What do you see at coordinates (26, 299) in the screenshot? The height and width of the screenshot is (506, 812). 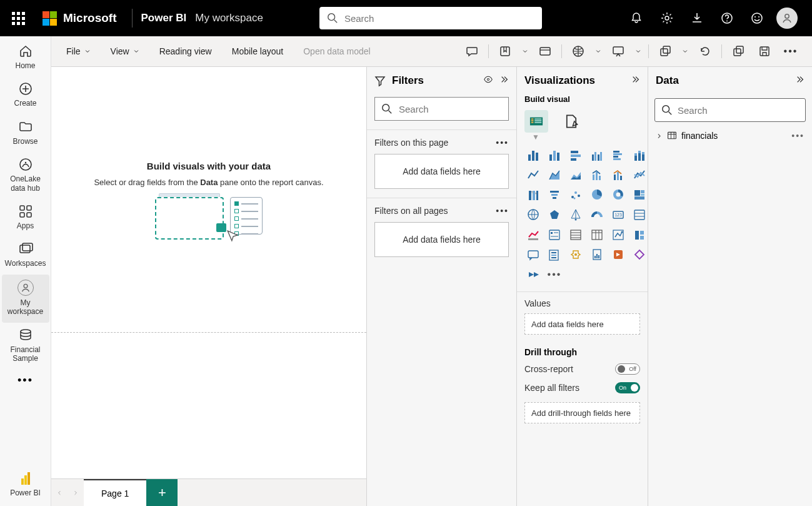 I see `nav-my-workspace: My workspace` at bounding box center [26, 299].